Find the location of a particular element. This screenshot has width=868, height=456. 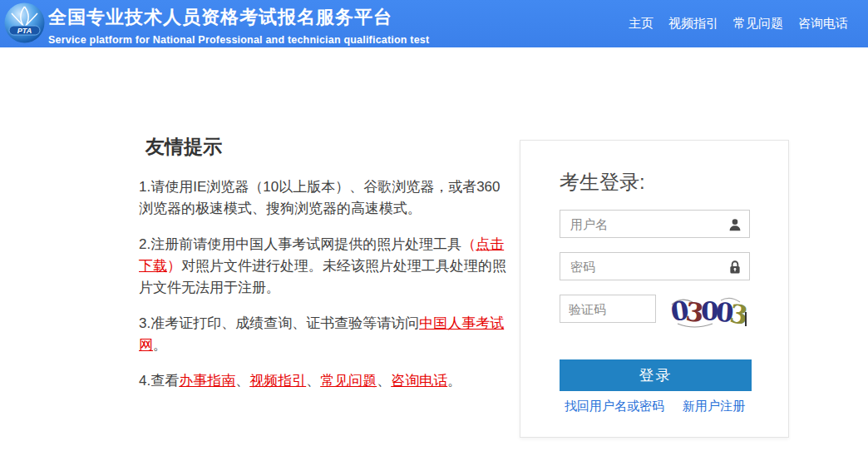

link-faq: 常见问题 is located at coordinates (348, 381).